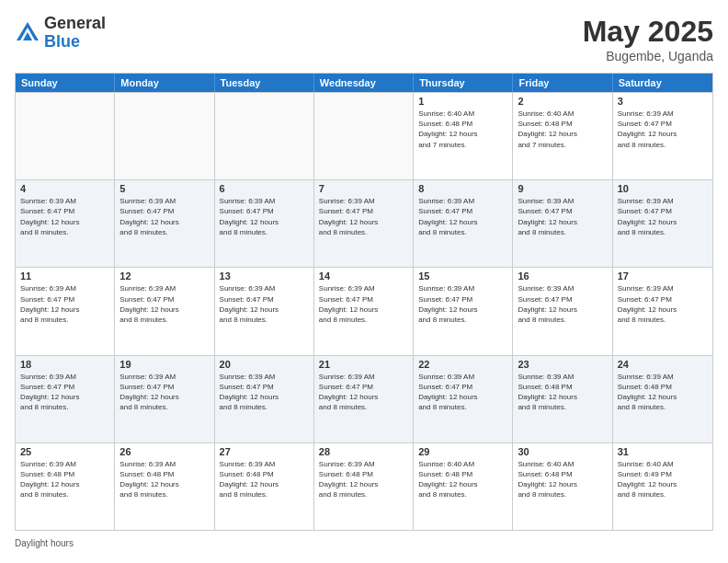  I want to click on calendar-header-cell: Sunday, so click(65, 83).